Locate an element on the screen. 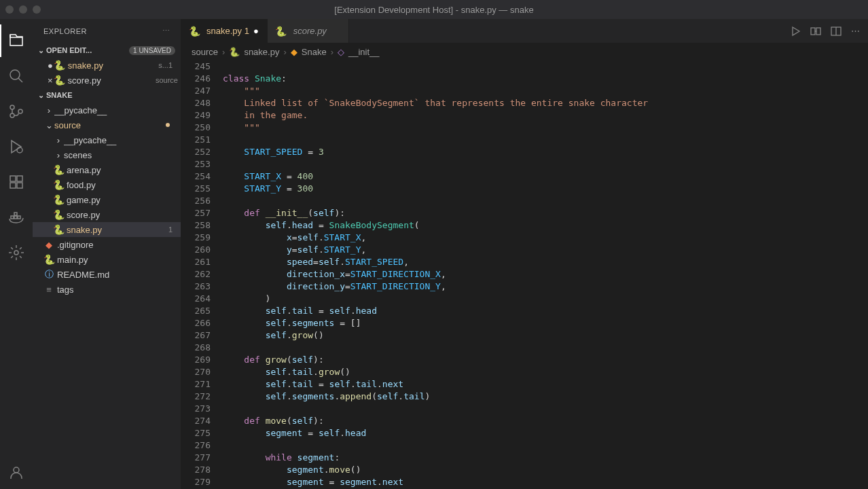 Image resolution: width=868 pixels, height=489 pixels. breadcrumb-item: __init__ is located at coordinates (364, 52).